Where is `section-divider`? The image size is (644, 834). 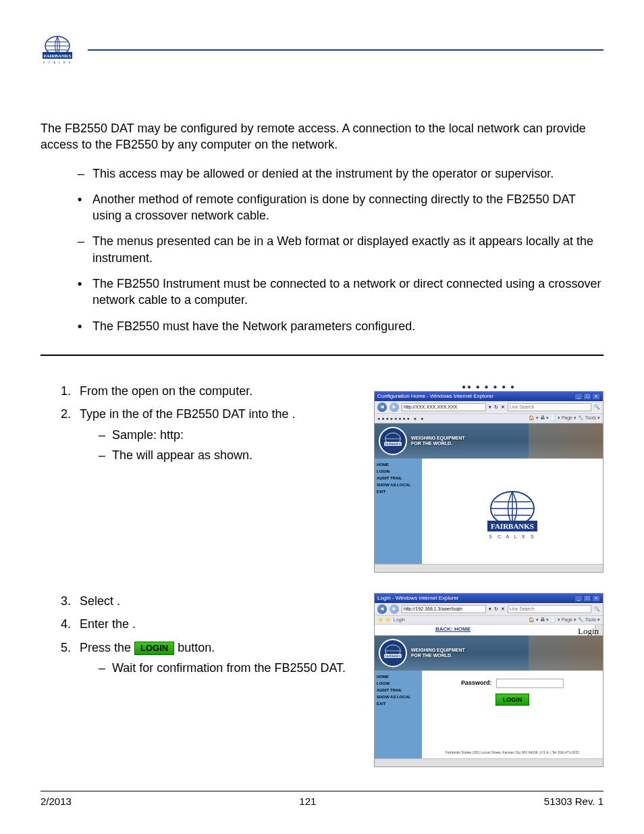
section-divider is located at coordinates (322, 355).